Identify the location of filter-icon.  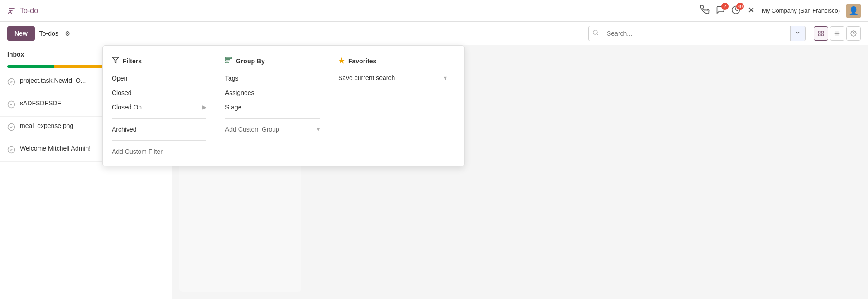
(115, 61).